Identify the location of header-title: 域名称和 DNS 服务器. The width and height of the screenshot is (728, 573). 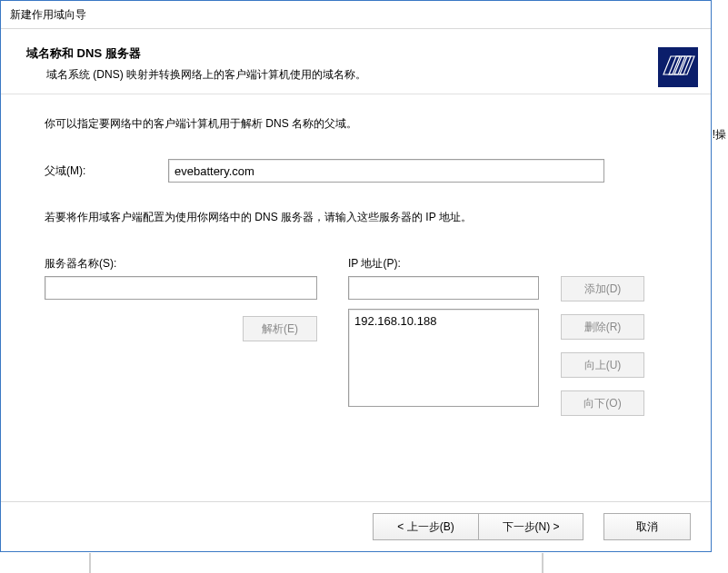
(358, 54).